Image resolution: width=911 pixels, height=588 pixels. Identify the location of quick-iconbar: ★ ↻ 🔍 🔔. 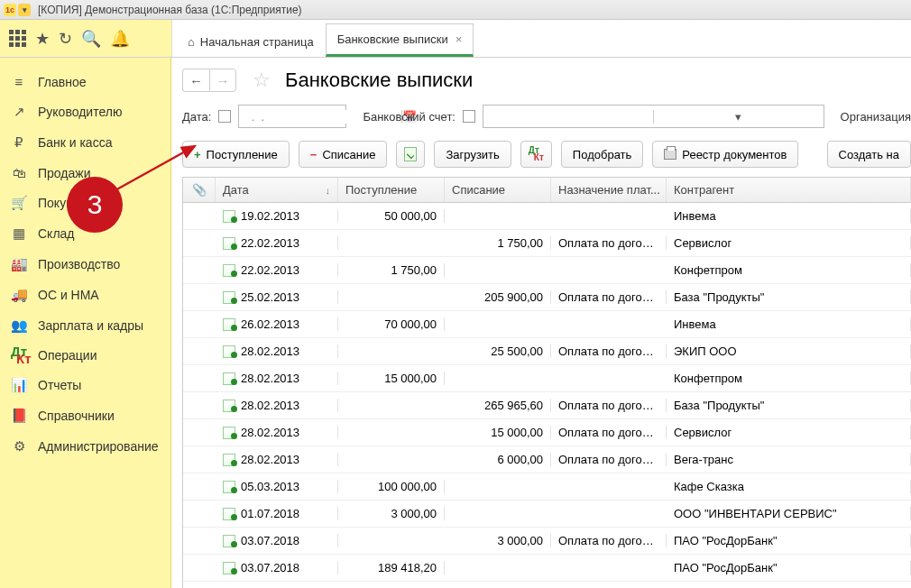
(86, 38).